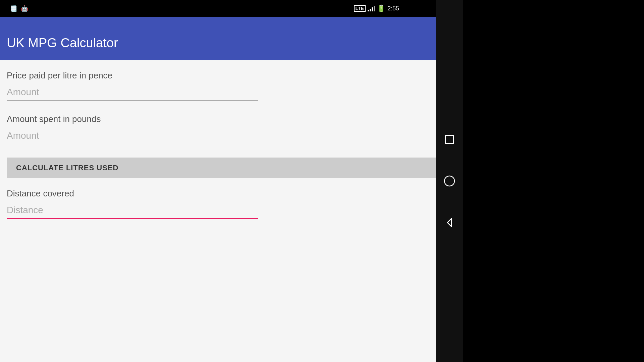 This screenshot has height=362, width=644. Describe the element at coordinates (231, 90) in the screenshot. I see `price-per-litre-section: Price paid per litre in pence` at that location.